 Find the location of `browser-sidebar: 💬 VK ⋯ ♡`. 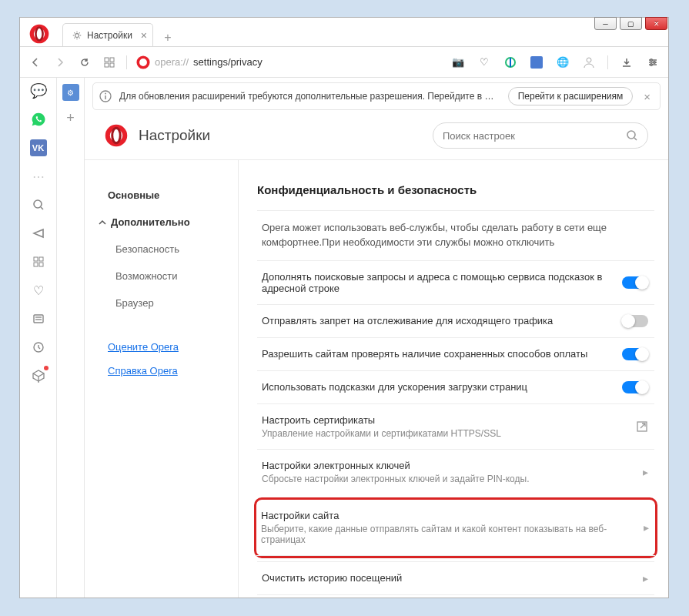

browser-sidebar: 💬 VK ⋯ ♡ is located at coordinates (38, 337).